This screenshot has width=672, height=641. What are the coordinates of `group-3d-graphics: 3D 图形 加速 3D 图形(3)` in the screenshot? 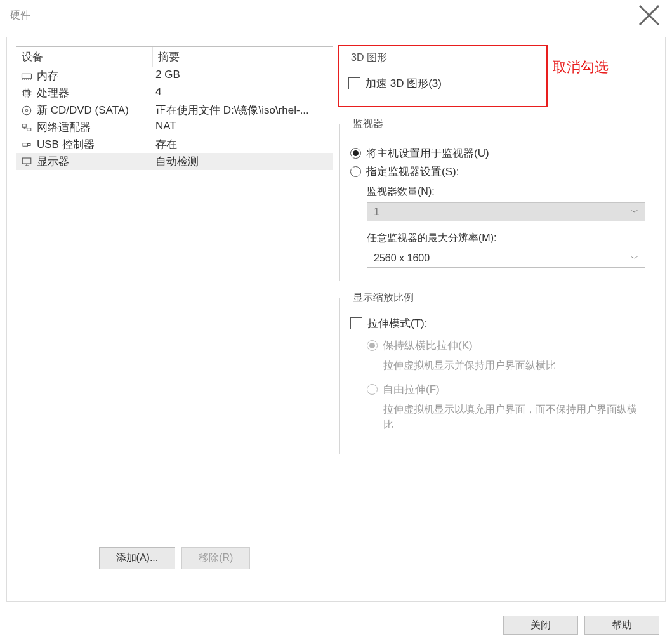 It's located at (443, 74).